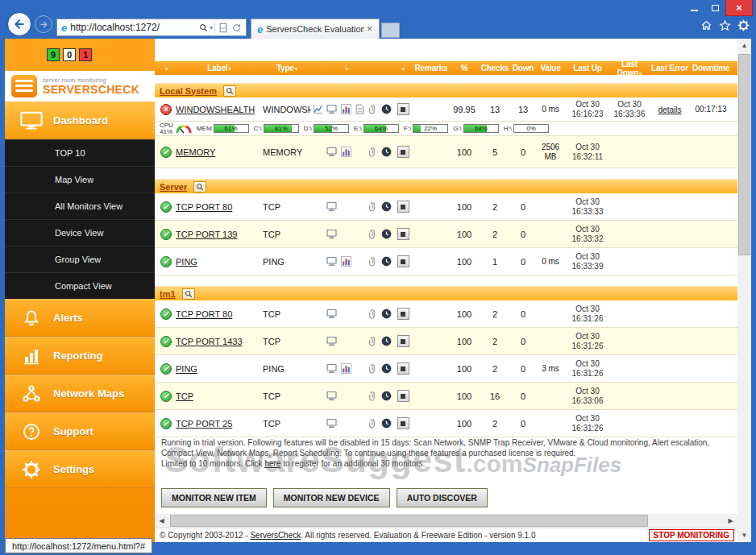 Image resolution: width=756 pixels, height=555 pixels. What do you see at coordinates (80, 206) in the screenshot?
I see `sidebar-item-all-monitors-view: All Monitors View` at bounding box center [80, 206].